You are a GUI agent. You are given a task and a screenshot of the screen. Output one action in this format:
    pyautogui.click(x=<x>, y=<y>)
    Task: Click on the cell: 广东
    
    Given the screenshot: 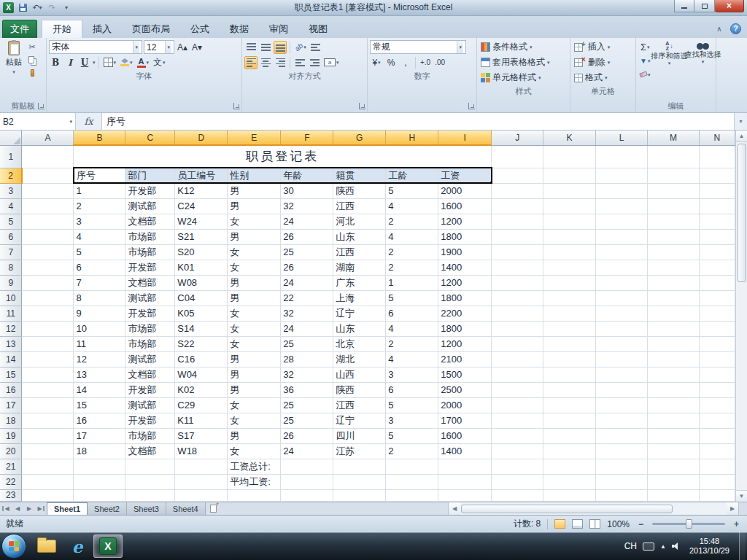 What is the action you would take?
    pyautogui.click(x=360, y=283)
    